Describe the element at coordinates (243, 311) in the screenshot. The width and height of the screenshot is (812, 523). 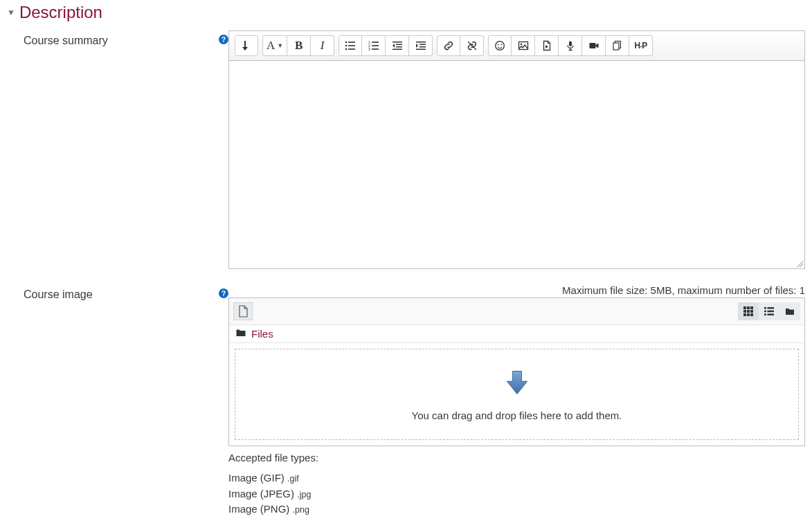
I see `add-file-button` at that location.